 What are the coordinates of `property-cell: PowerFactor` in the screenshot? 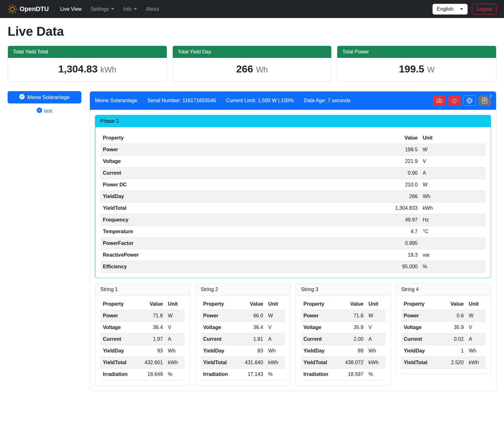 It's located at (196, 244).